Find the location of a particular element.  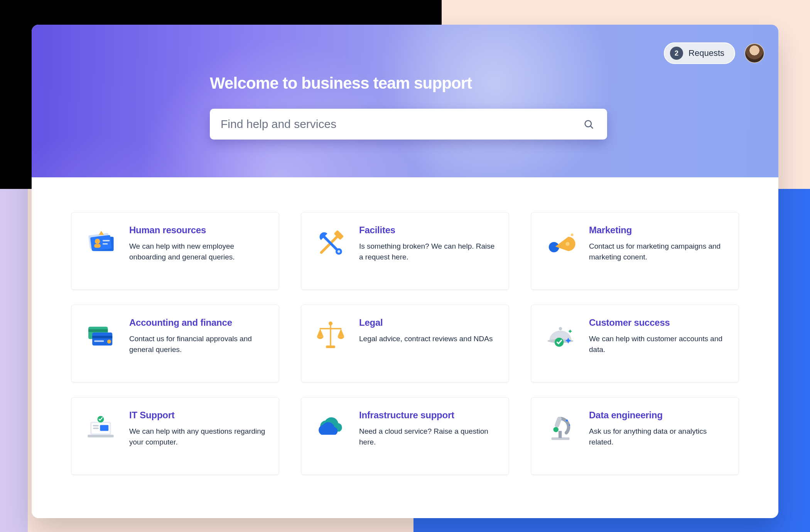

card-it-support: IT Support We can help with any question… is located at coordinates (175, 436).